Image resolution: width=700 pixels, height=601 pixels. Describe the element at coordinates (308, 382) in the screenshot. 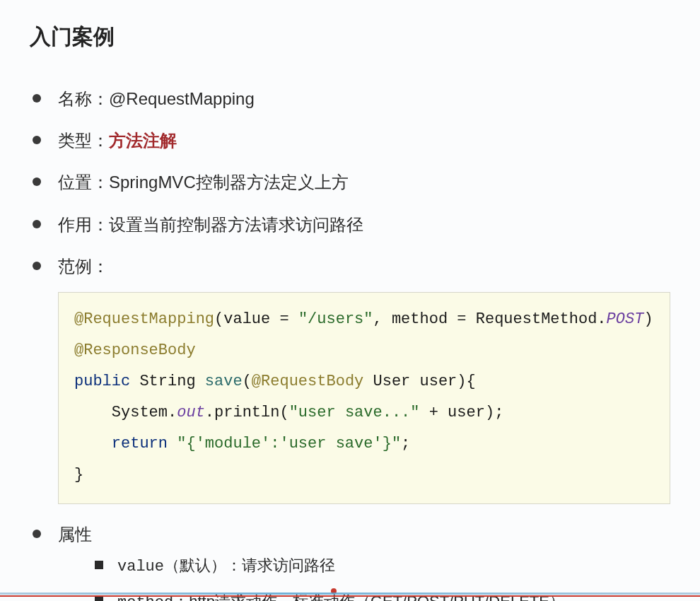

I see `code-token: @RequestBody` at that location.